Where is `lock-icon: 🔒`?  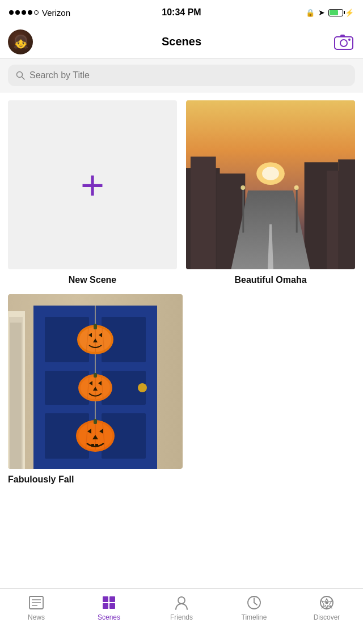
lock-icon: 🔒 is located at coordinates (310, 12).